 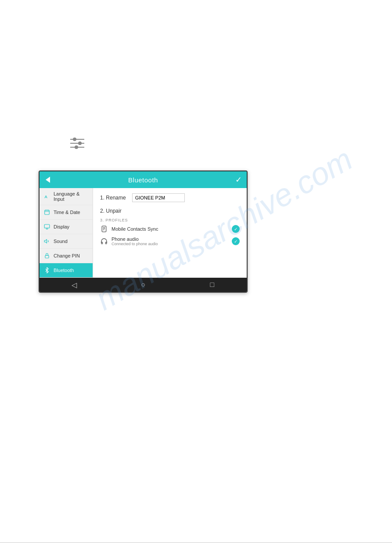 What do you see at coordinates (48, 180) in the screenshot?
I see `back-button` at bounding box center [48, 180].